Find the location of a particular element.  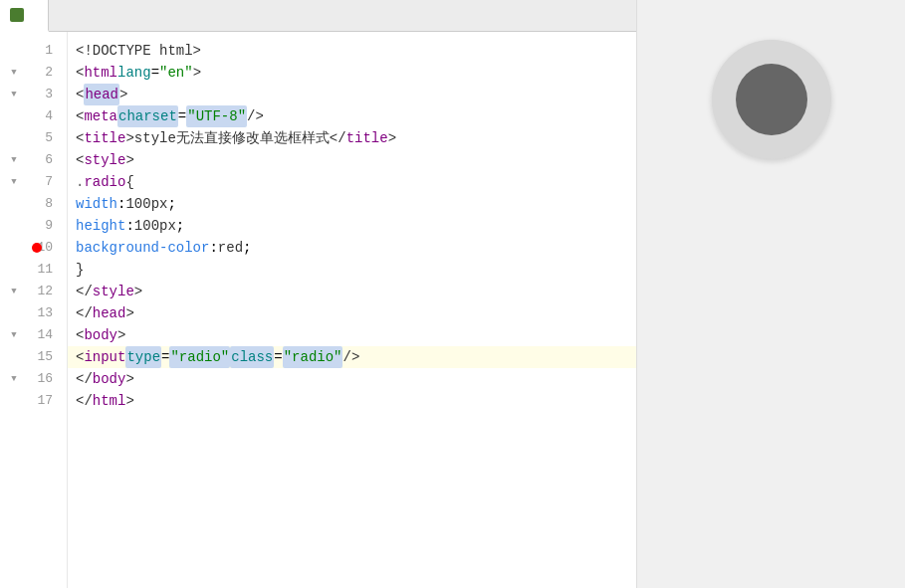

code-line-2: <html lang="en"> is located at coordinates (352, 73).